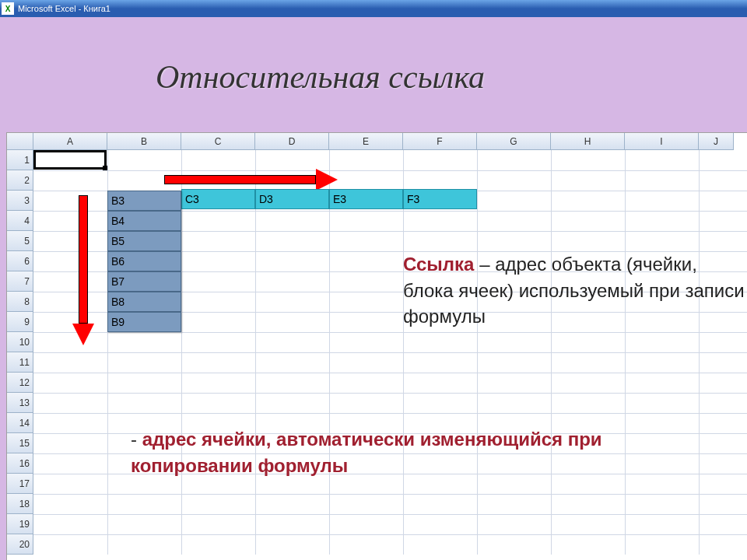  Describe the element at coordinates (366, 199) in the screenshot. I see `ref-cell: E3` at that location.